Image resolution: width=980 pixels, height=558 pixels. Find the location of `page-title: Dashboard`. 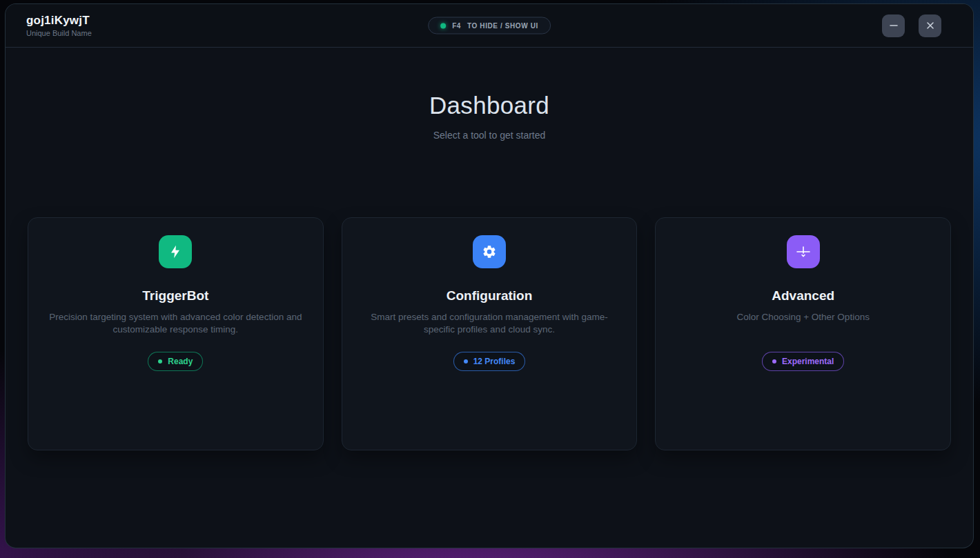

page-title: Dashboard is located at coordinates (489, 106).